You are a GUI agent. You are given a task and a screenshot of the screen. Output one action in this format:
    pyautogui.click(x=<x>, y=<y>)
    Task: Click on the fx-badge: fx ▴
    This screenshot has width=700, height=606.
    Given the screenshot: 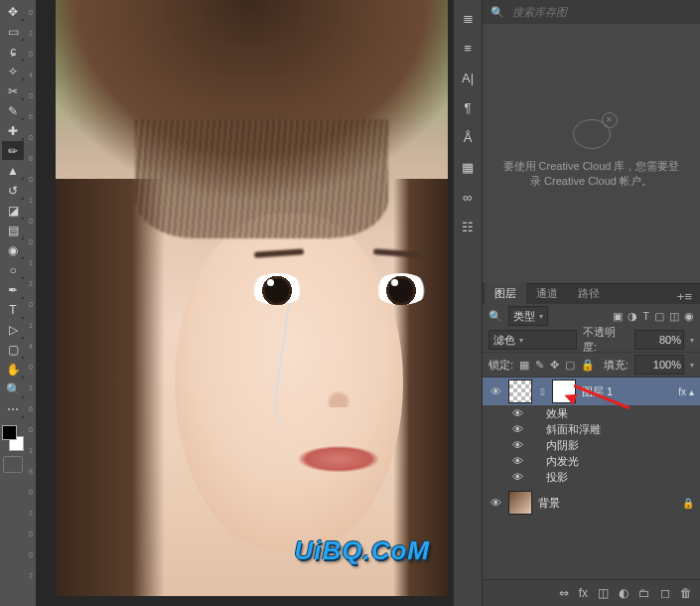 What is the action you would take?
    pyautogui.click(x=686, y=391)
    